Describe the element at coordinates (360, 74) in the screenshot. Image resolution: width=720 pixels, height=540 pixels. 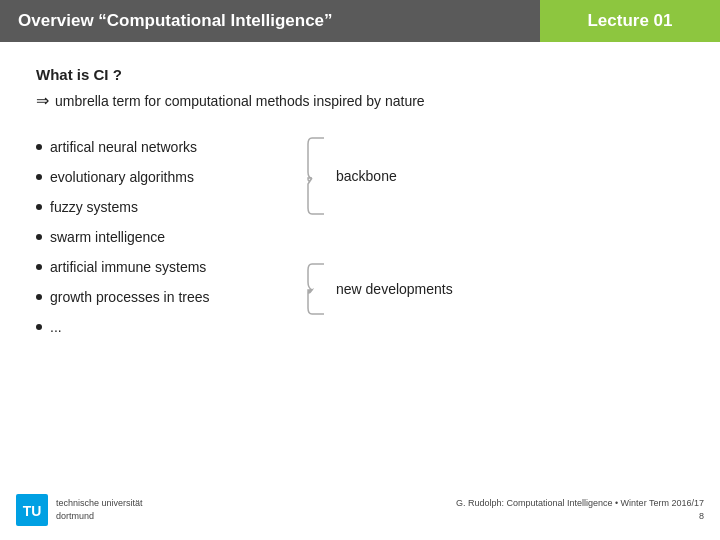
I see `what-is-ci: What is CI ?` at that location.